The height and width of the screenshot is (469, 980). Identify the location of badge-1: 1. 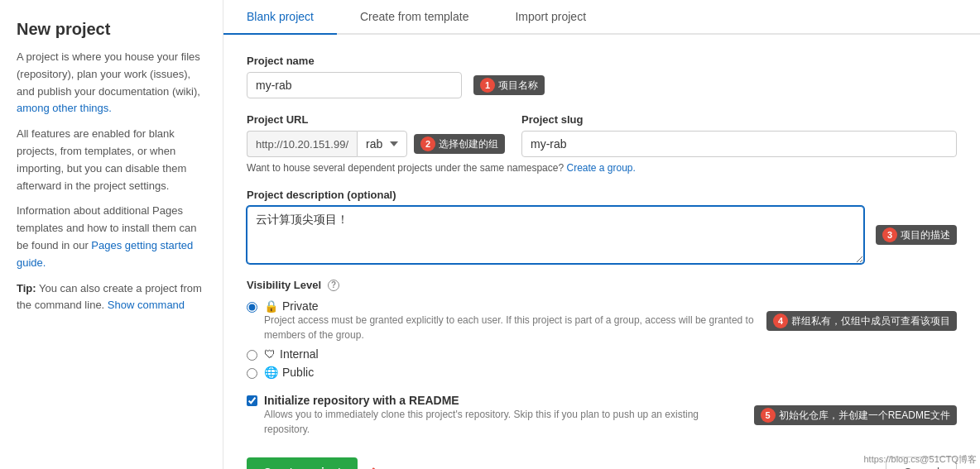
(488, 85).